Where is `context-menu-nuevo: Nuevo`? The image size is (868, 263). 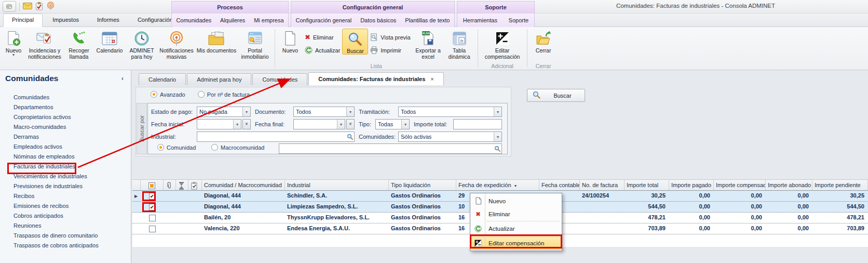 context-menu-nuevo: Nuevo is located at coordinates (516, 201).